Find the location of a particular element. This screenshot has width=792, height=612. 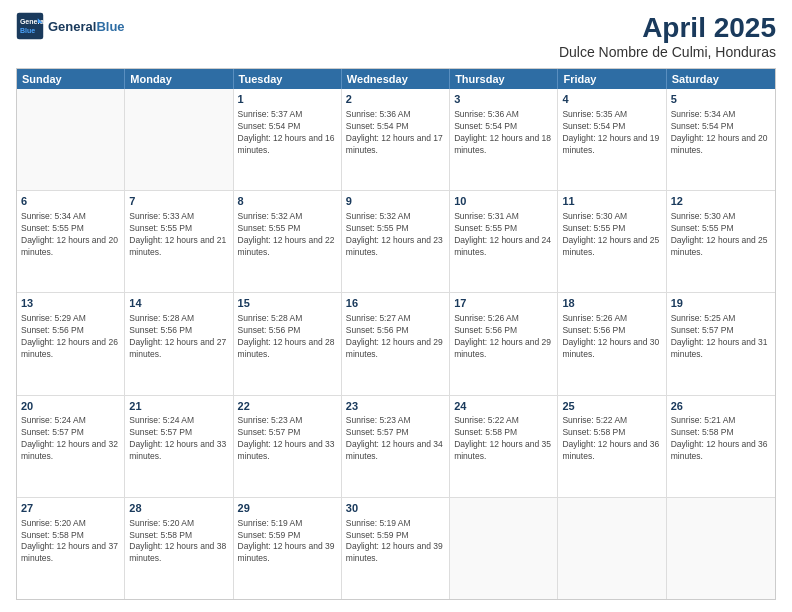

day-number: 22 is located at coordinates (288, 406).